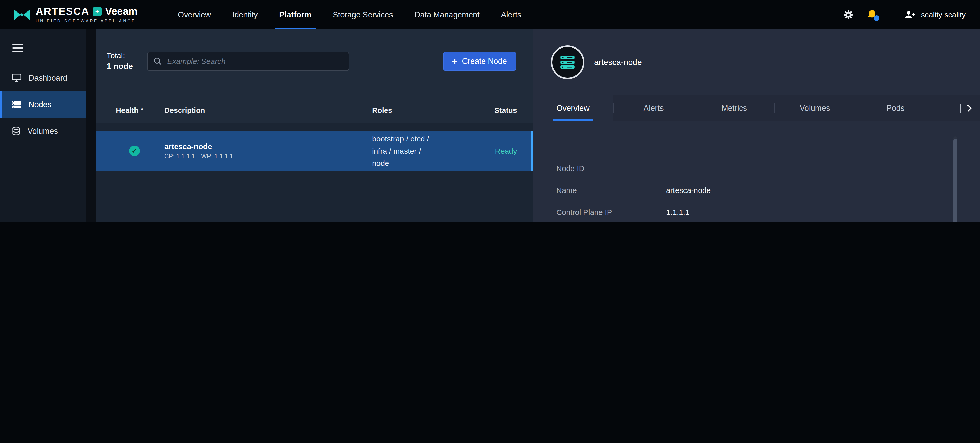 The height and width of the screenshot is (443, 980). Describe the element at coordinates (43, 131) in the screenshot. I see `sidebar-item-label: Volumes` at that location.